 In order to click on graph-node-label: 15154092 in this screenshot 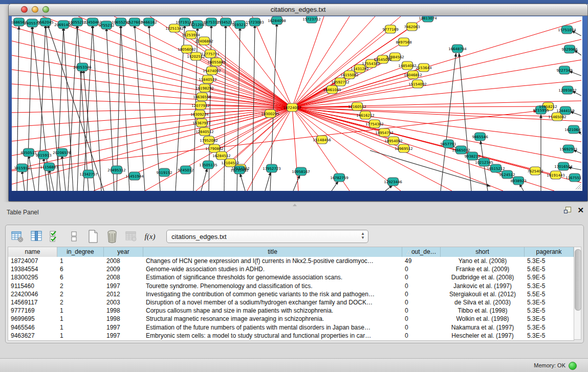, I will do `click(418, 84)`.